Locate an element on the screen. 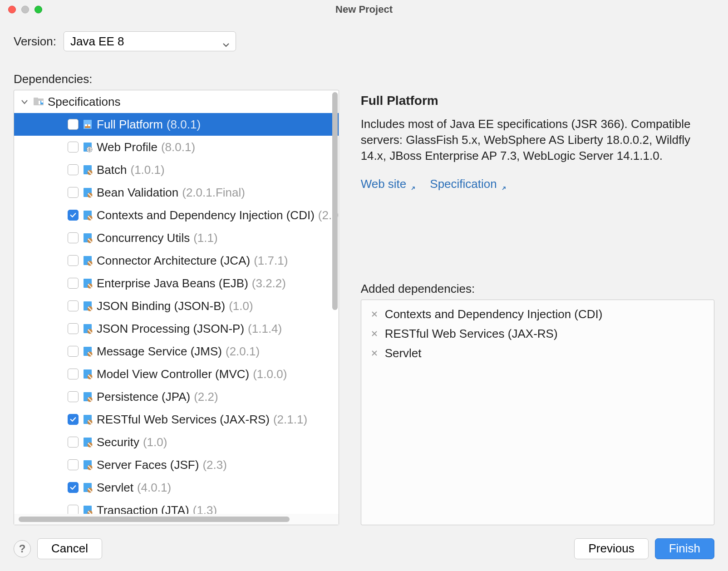 This screenshot has width=728, height=571. tree-item-version: (1.0.0) is located at coordinates (270, 374).